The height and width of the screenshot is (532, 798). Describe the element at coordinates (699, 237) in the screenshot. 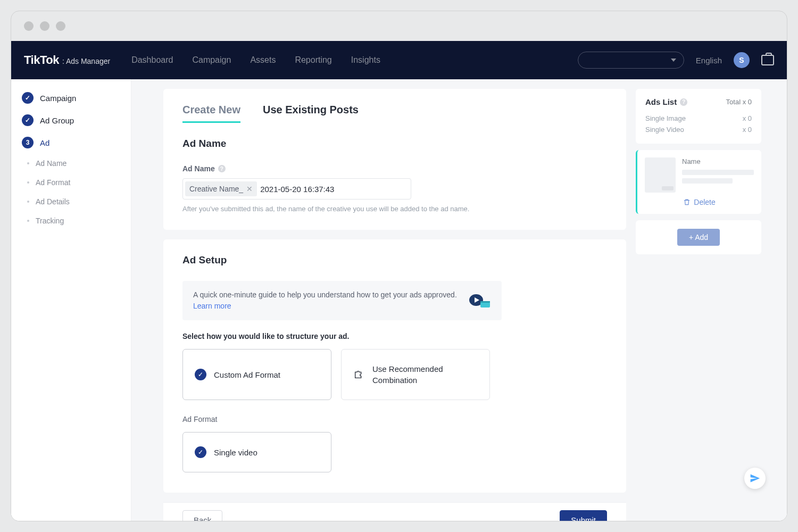

I see `add-ad-button: + Add` at that location.